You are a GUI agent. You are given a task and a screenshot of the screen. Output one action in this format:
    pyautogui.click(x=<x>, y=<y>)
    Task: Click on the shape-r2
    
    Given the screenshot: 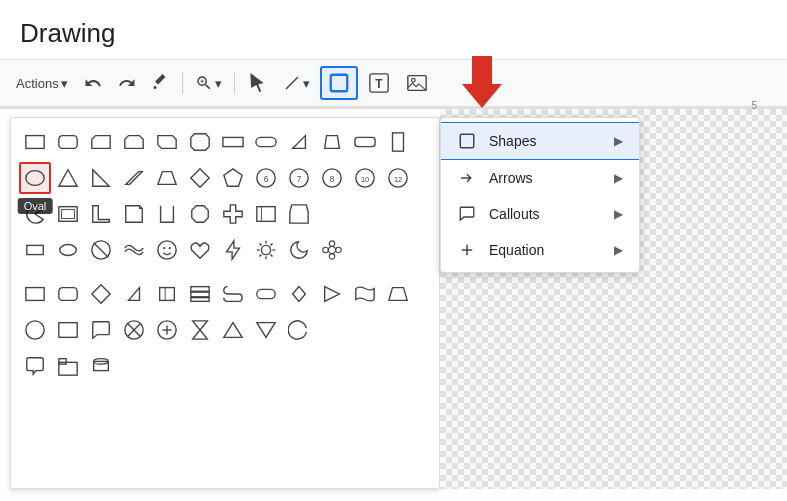 What is the action you would take?
    pyautogui.click(x=68, y=294)
    